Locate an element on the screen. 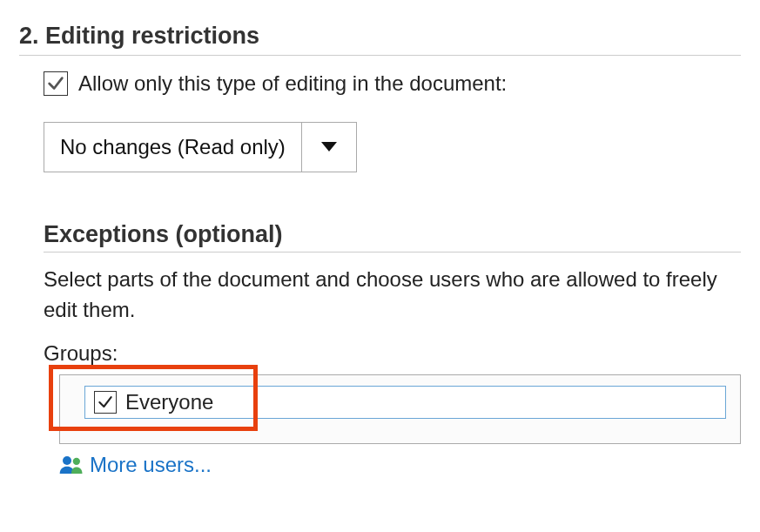  dropdown-arrow-button is located at coordinates (329, 147).